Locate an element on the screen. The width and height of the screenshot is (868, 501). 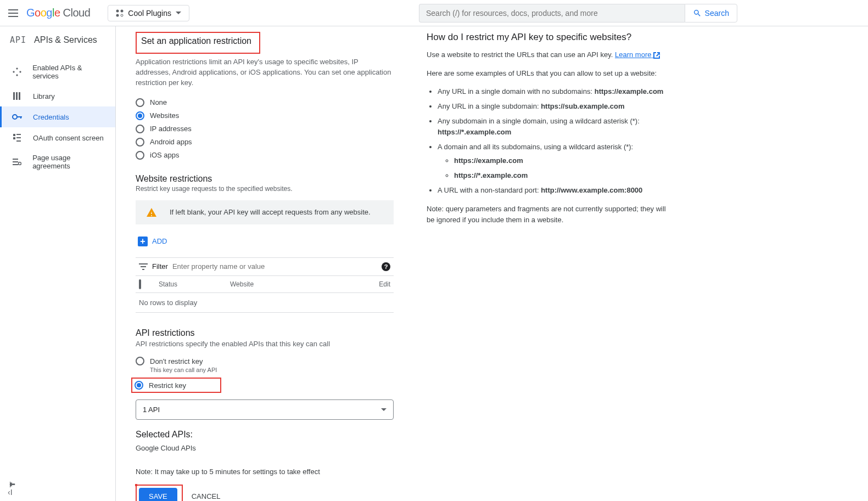
help-title: How do I restrict my API key to specific… is located at coordinates (547, 37).